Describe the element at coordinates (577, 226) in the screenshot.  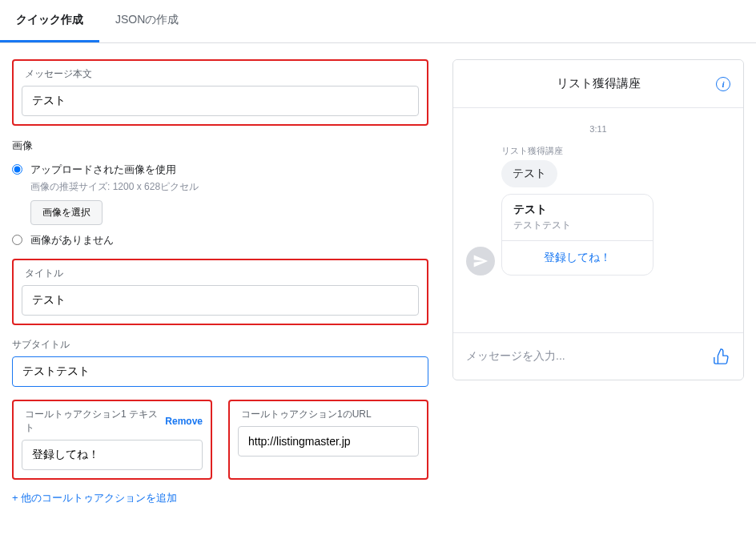
I see `preview-card-subtitle: テストテスト` at that location.